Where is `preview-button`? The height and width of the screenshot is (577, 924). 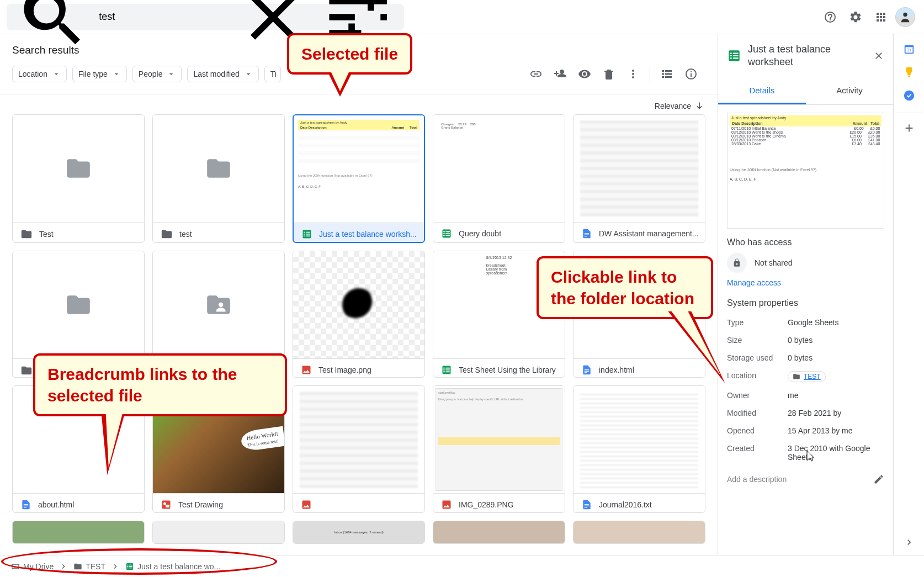
preview-button is located at coordinates (585, 74).